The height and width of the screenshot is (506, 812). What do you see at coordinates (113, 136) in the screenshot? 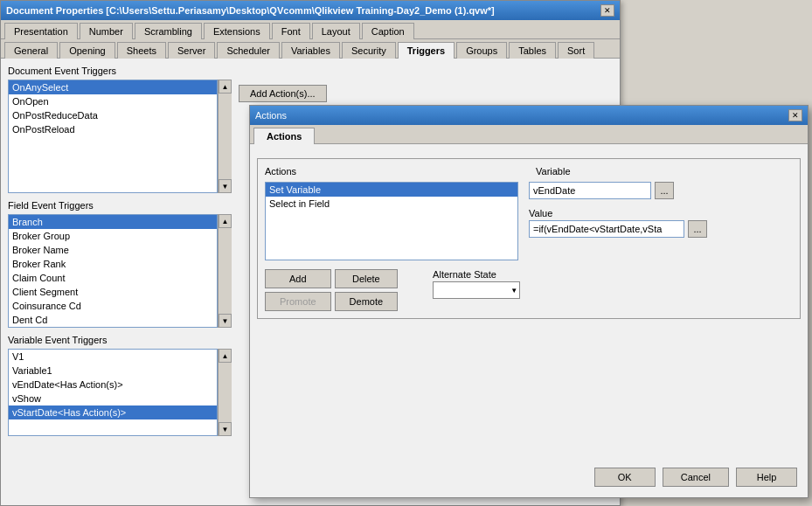
I see `doc-events-listbox: OnAnySelect OnOpen OnPostReduceData OnPo…` at bounding box center [113, 136].